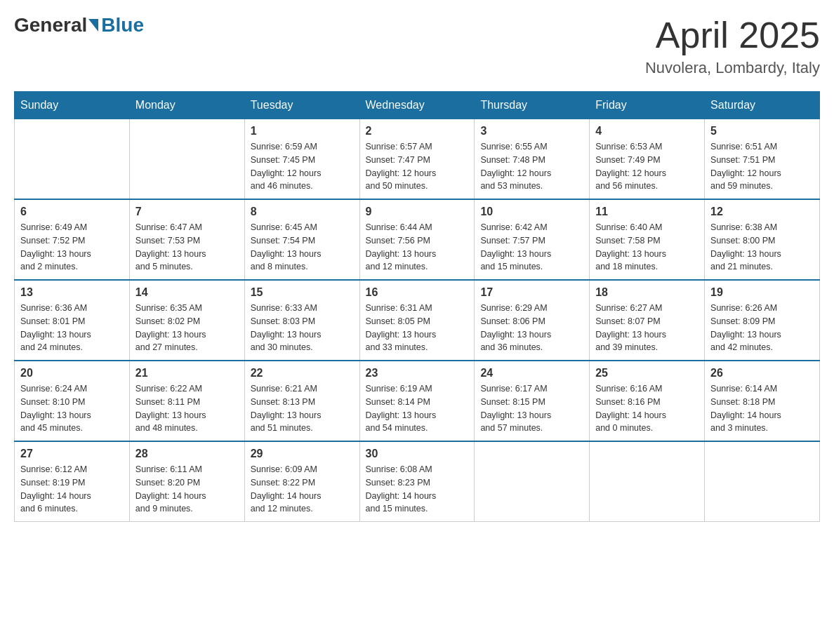  Describe the element at coordinates (532, 240) in the screenshot. I see `calendar-cell: 10Sunrise: 6:42 AM Sunset: 7:57 PM Dayli…` at that location.